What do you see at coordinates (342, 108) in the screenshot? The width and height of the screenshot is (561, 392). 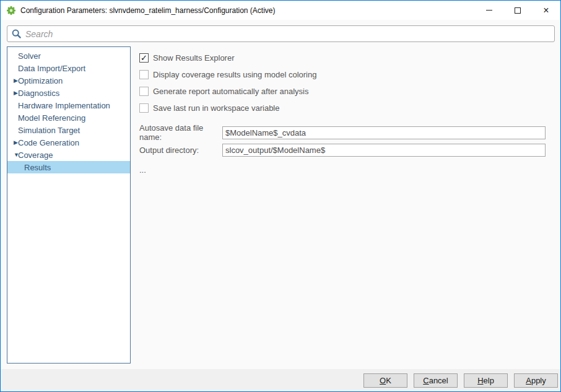 I see `checkbox-row: Save last run in workspace variable` at bounding box center [342, 108].